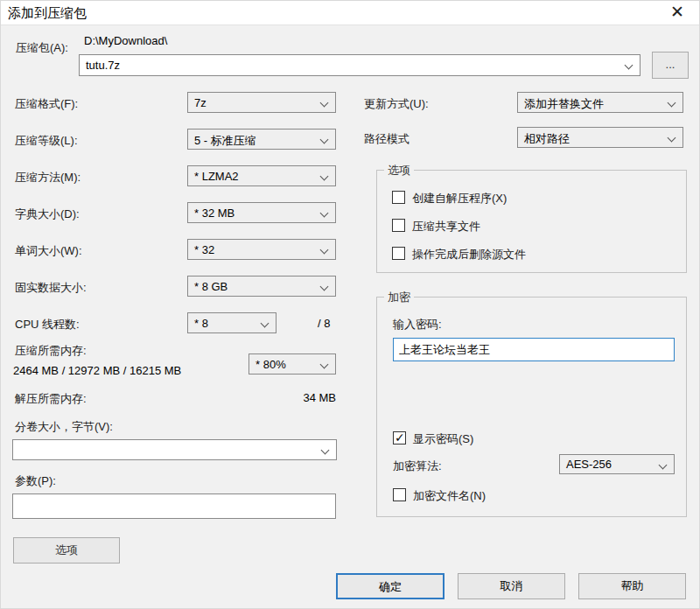  What do you see at coordinates (211, 287) in the screenshot?
I see `solid-block-value: * 8 GB` at bounding box center [211, 287].